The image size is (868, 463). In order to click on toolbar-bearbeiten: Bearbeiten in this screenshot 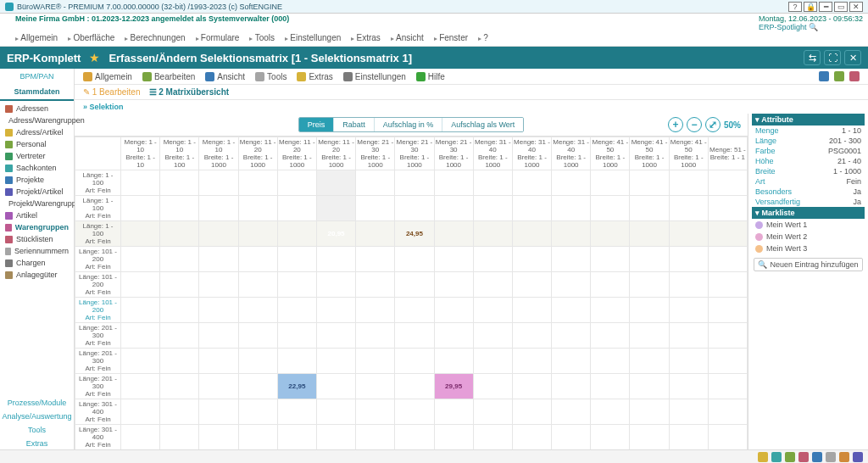, I will do `click(169, 76)`.